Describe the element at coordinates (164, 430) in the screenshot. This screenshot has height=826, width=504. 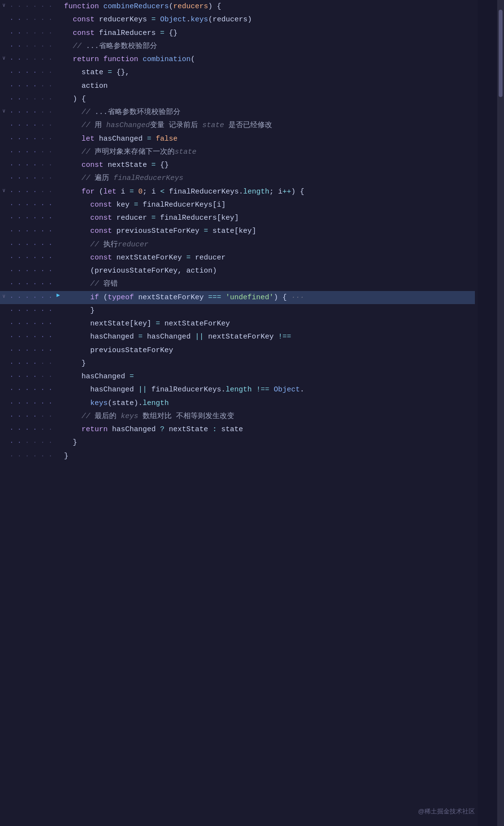
I see `token-op: ?` at that location.